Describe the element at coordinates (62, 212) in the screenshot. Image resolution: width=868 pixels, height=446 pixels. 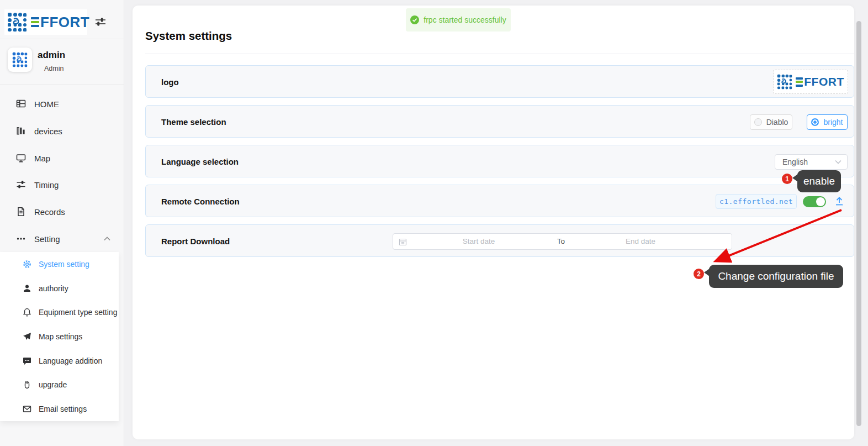
I see `sidebar-item-records: Records` at that location.